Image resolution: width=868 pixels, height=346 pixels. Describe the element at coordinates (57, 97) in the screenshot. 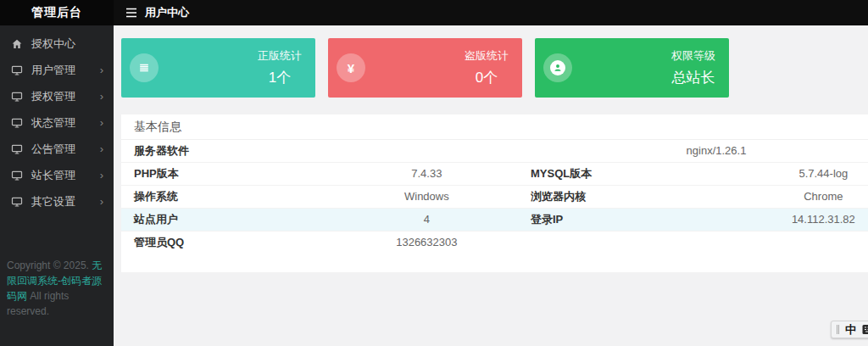

I see `sidebar-item: 授权管理 ›` at that location.